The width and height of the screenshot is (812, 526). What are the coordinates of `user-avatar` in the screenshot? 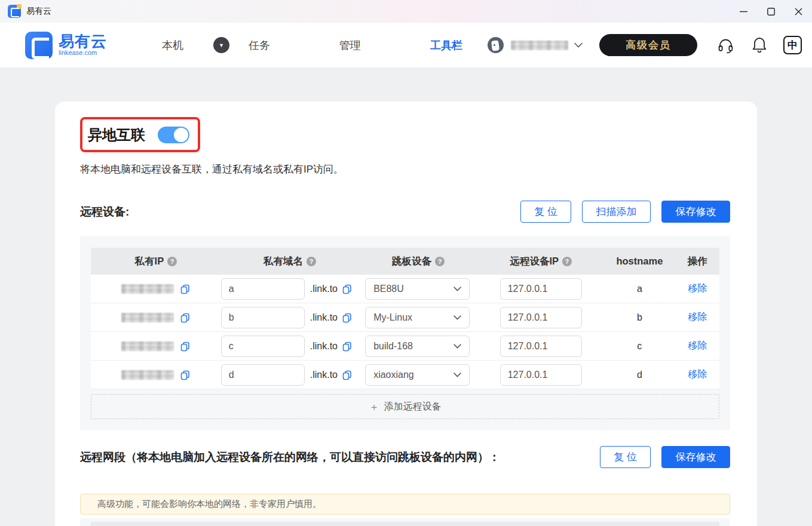 It's located at (496, 45).